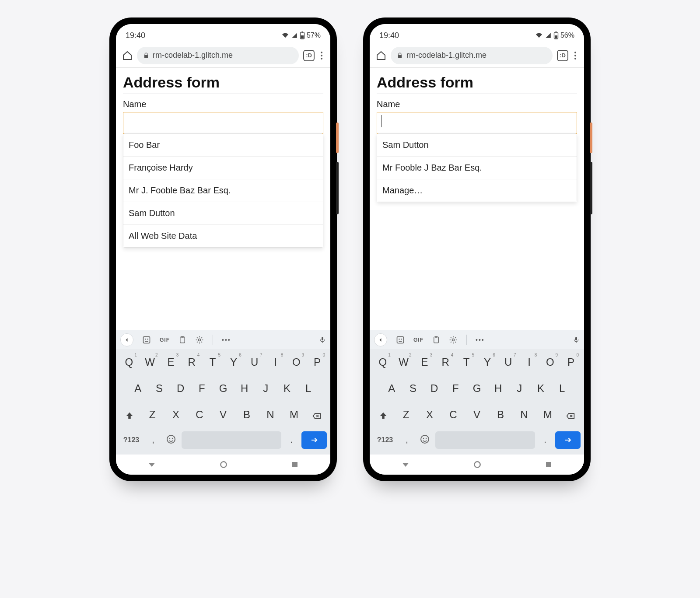 This screenshot has width=700, height=598. Describe the element at coordinates (477, 168) in the screenshot. I see `autofill-option: Mr Fooble J Baz Bar Esq.` at that location.